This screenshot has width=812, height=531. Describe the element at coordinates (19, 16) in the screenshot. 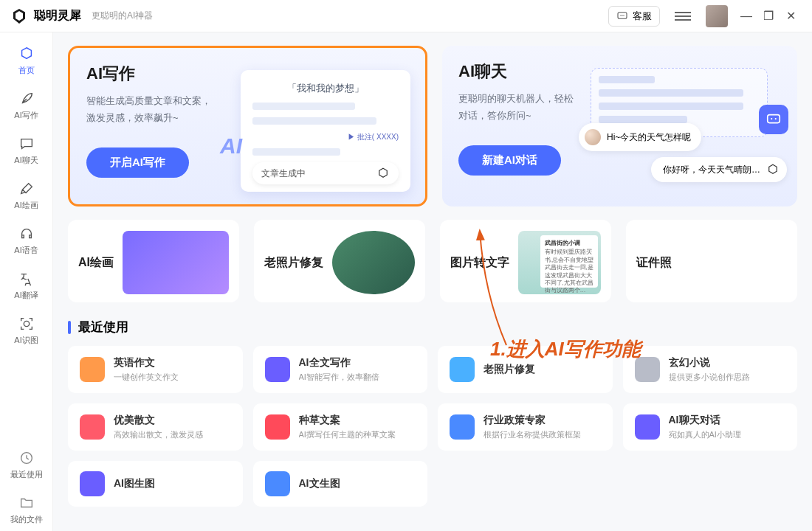

I see `hexagon-logo-icon` at that location.